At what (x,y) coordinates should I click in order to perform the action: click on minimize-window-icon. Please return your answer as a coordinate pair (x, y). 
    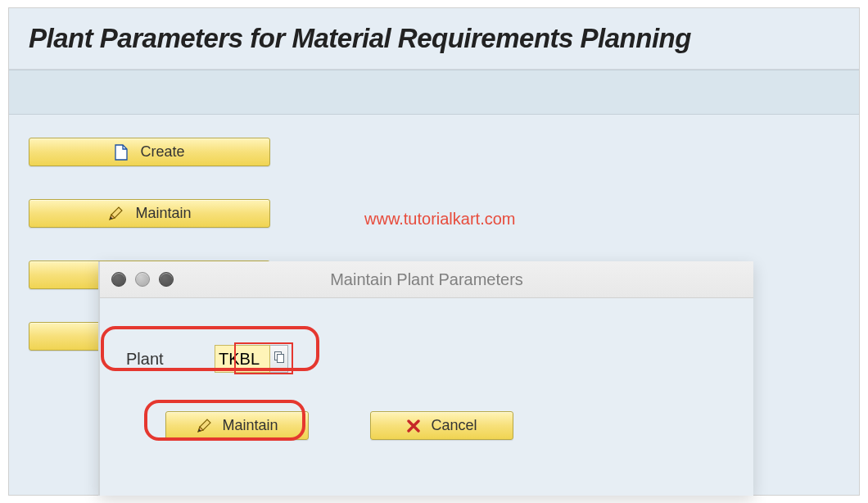
    Looking at the image, I should click on (142, 279).